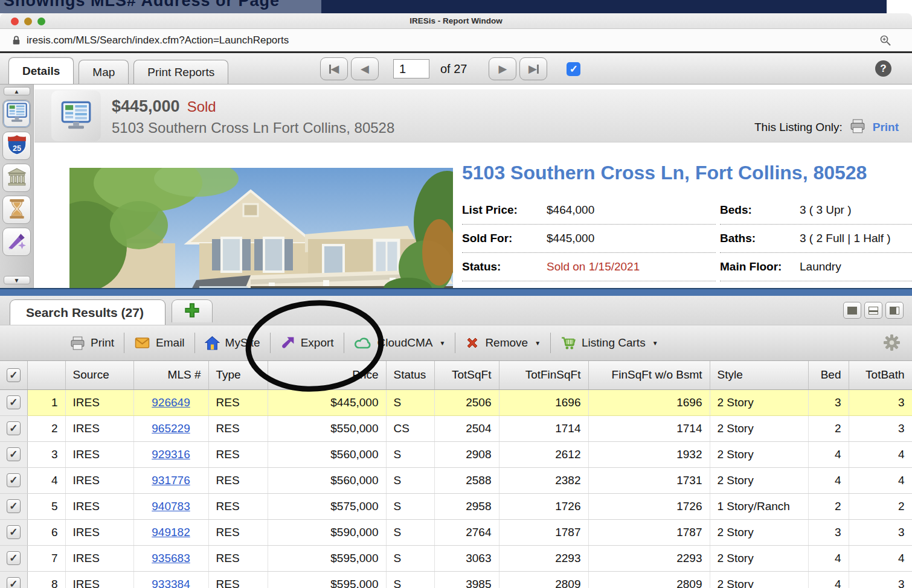  I want to click on first-page-button: ◀, so click(334, 69).